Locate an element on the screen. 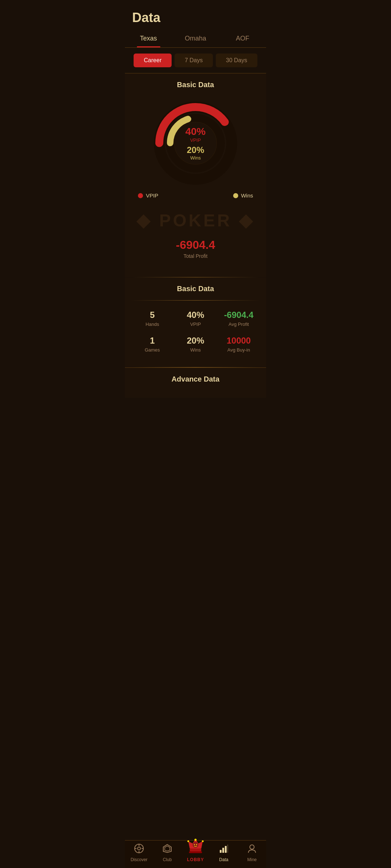  games-value: 1 is located at coordinates (152, 341).